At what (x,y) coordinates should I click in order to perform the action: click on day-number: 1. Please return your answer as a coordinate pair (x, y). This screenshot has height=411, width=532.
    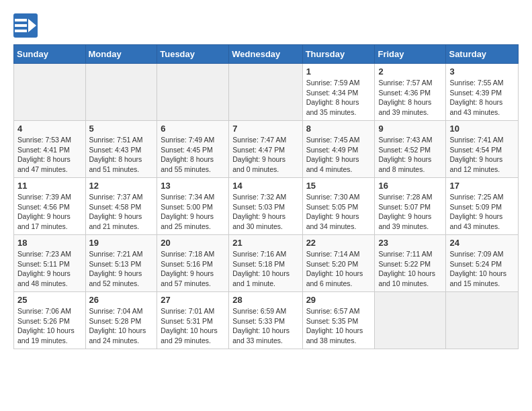
    Looking at the image, I should click on (339, 71).